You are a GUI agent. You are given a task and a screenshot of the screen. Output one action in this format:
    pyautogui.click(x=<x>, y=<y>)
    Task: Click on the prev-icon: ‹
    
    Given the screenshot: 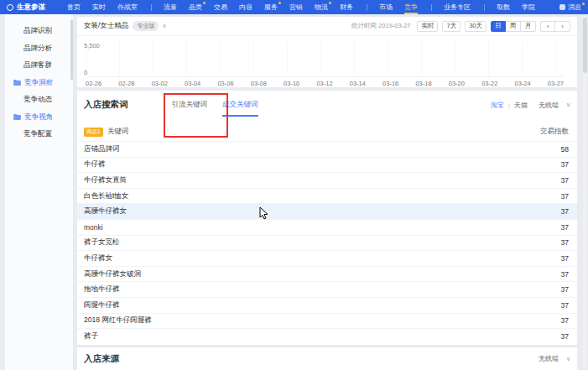 What is the action you would take?
    pyautogui.click(x=548, y=27)
    